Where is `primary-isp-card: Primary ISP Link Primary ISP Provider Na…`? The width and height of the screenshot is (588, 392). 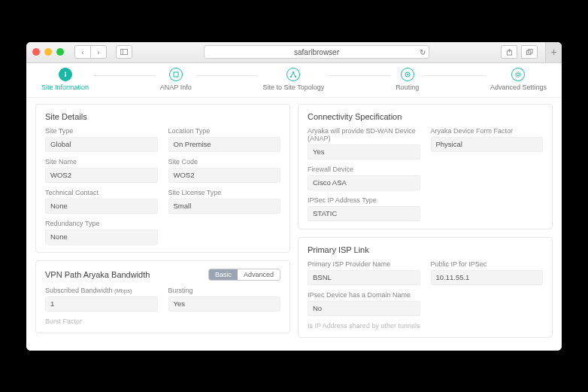
primary-isp-card: Primary ISP Link Primary ISP Provider Na… is located at coordinates (426, 287).